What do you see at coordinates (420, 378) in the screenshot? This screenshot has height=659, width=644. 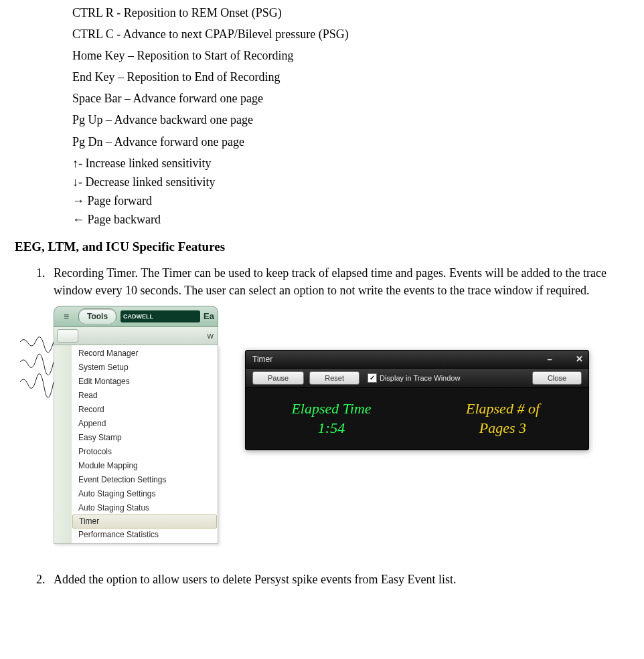 I see `checkbox-label: Display in Trace Window` at bounding box center [420, 378].